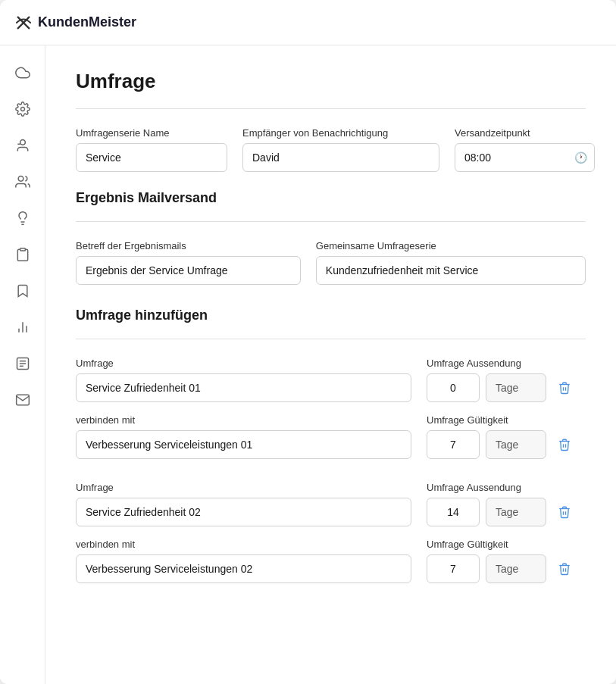 This screenshot has height=684, width=616. Describe the element at coordinates (516, 569) in the screenshot. I see `gueltigkeit-2-tage` at that location.